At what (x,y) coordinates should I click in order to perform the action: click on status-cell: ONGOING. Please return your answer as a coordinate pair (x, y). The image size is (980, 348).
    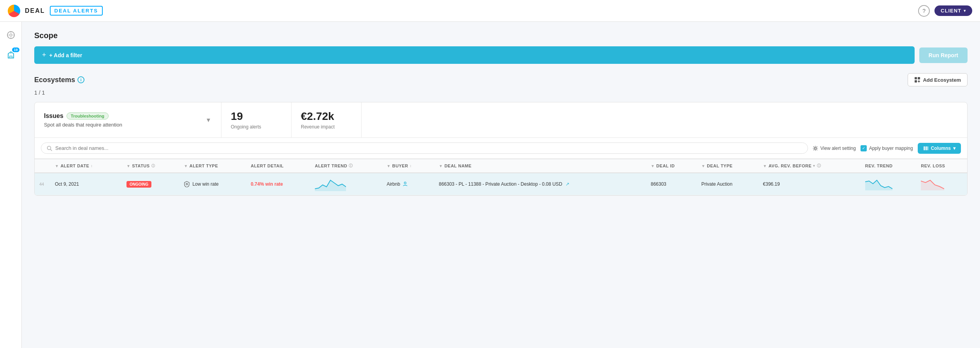
    Looking at the image, I should click on (151, 184).